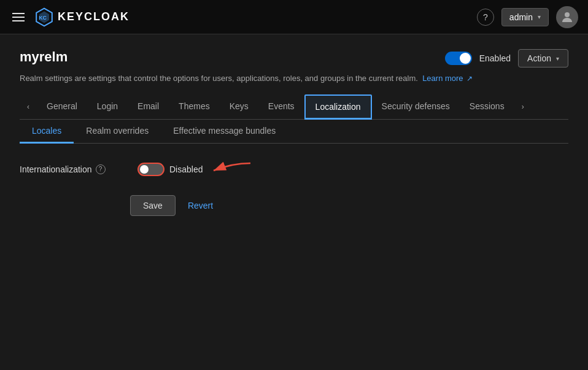 The height and width of the screenshot is (370, 588). What do you see at coordinates (465, 58) in the screenshot?
I see `toggle-knob` at bounding box center [465, 58].